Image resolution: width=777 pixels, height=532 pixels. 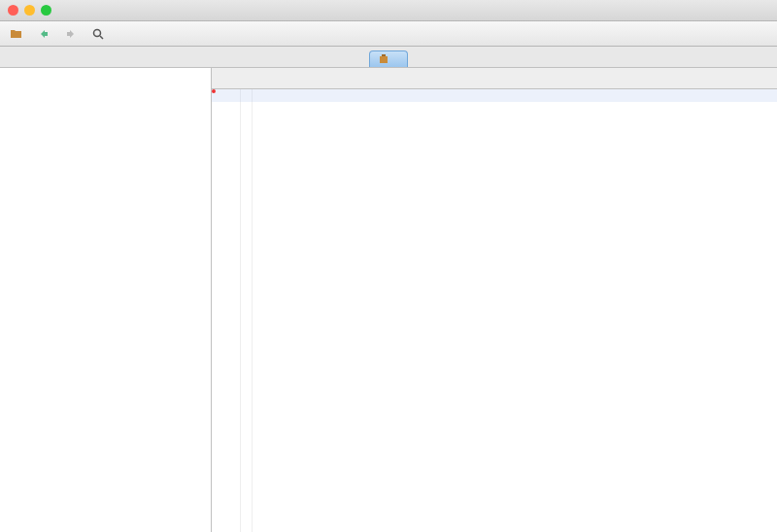 I want to click on window-controls, so click(x=29, y=10).